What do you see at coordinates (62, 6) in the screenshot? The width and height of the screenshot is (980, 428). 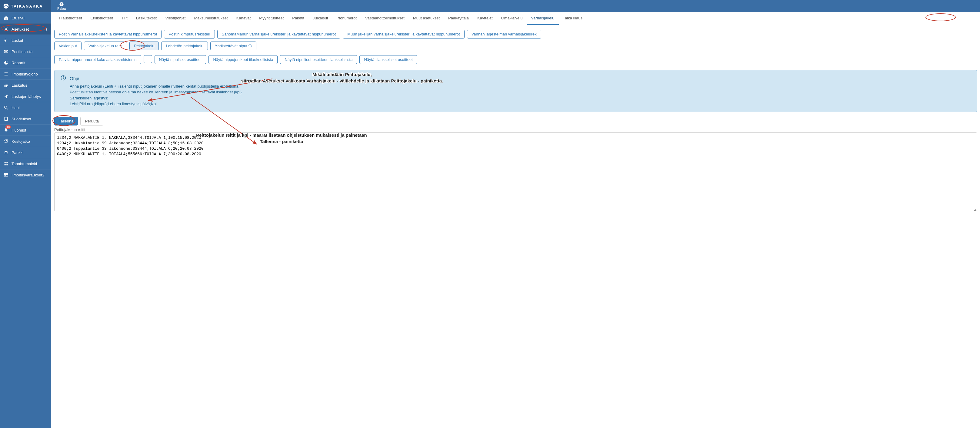 I see `back-button: Palaa` at bounding box center [62, 6].